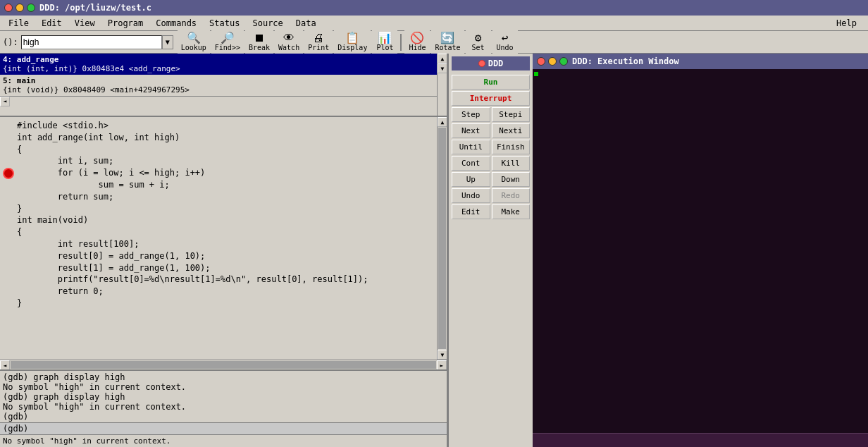 This screenshot has height=447, width=868. What do you see at coordinates (541, 61) in the screenshot?
I see `exec-close-button` at bounding box center [541, 61].